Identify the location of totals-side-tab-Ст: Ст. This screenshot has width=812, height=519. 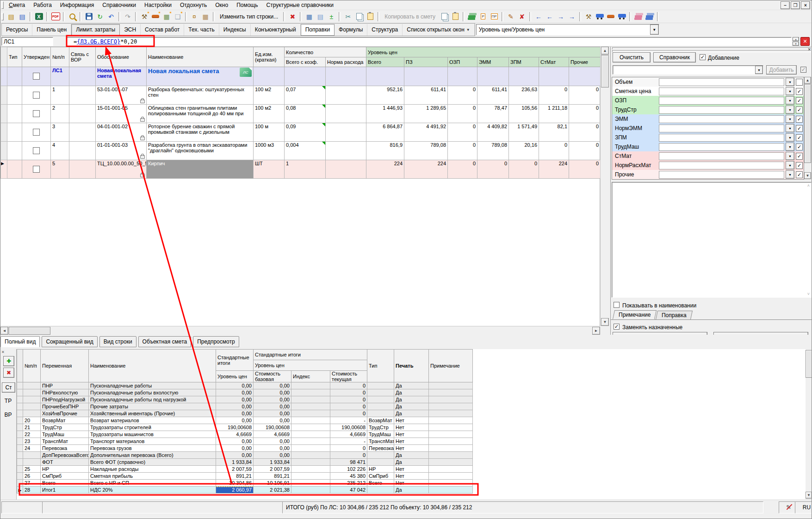
(8, 388).